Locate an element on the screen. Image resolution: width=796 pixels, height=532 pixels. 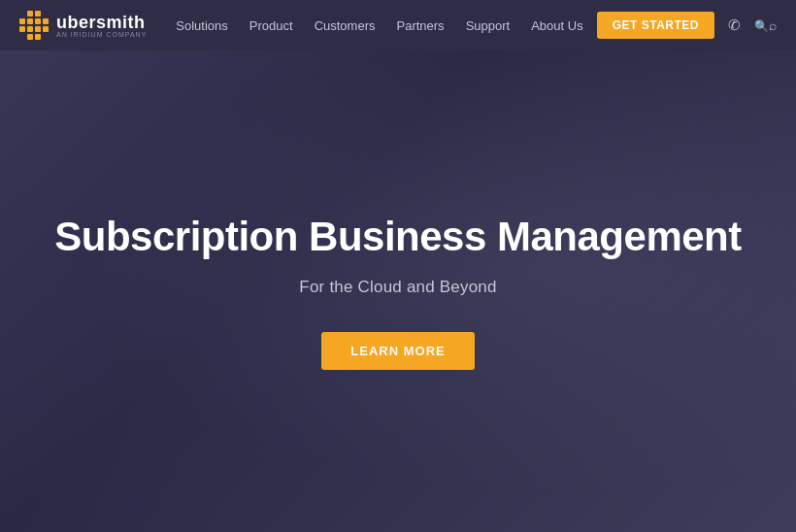
nav-item-solutions: Solutions is located at coordinates (202, 25).